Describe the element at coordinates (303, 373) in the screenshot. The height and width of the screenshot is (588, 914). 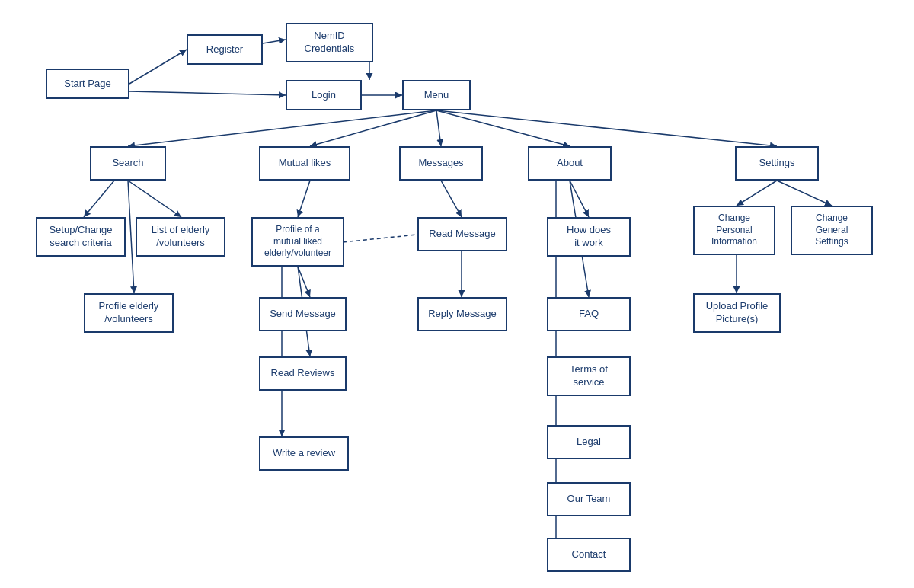
I see `read-reviews-node: Read Reviews` at that location.